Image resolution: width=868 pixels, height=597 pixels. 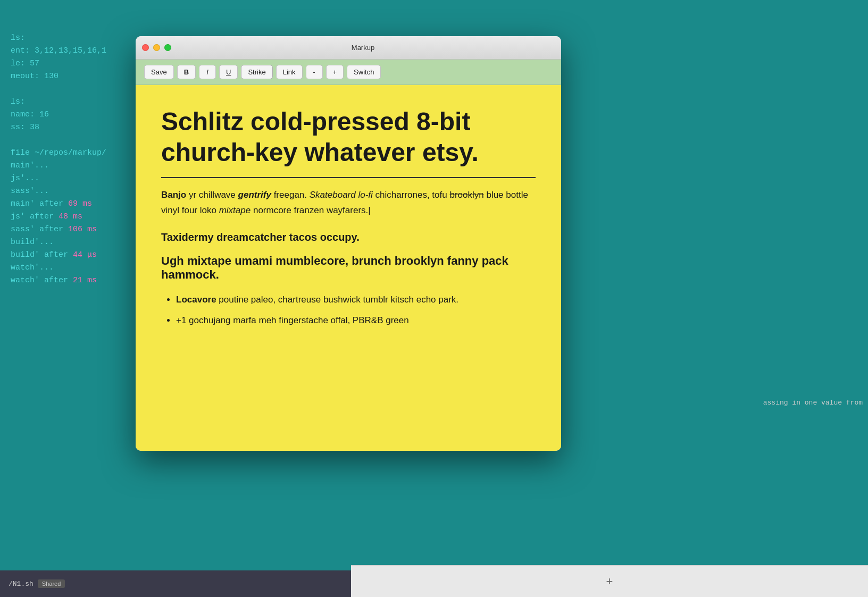 What do you see at coordinates (255, 195) in the screenshot?
I see `bold-italic-text: gentrify` at bounding box center [255, 195].